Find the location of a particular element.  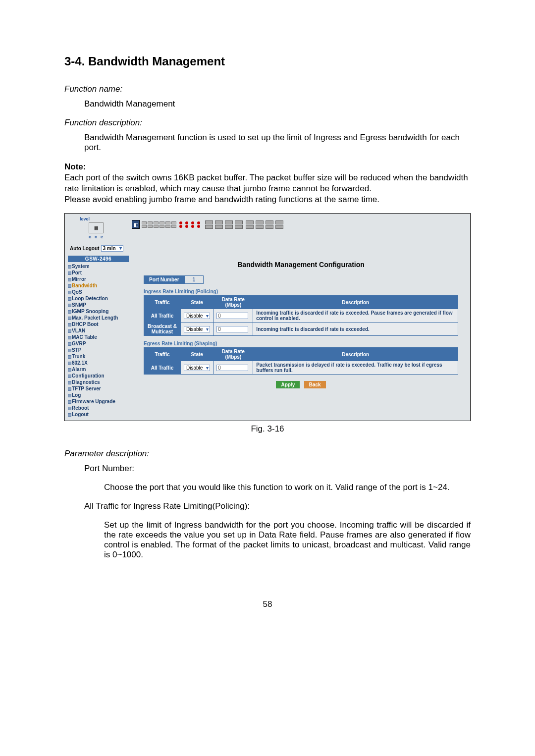

port-number-label: Port Number is located at coordinates (164, 279).